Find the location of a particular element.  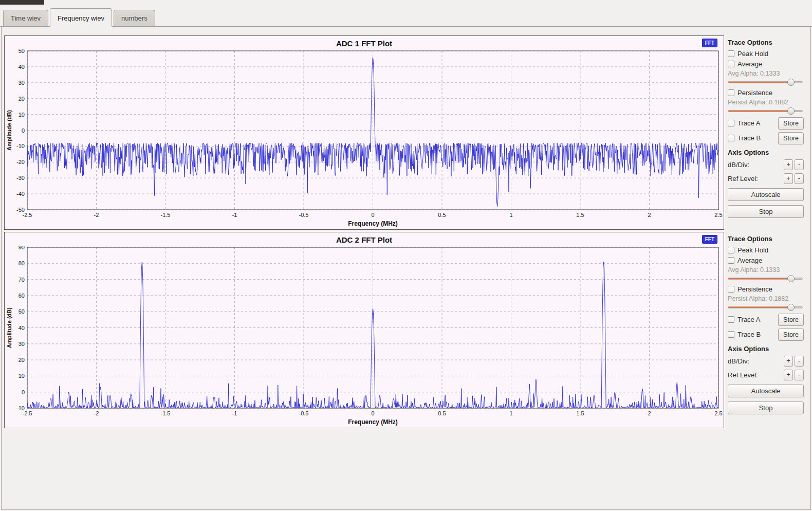

tab-frequency-view: Frequency wiev is located at coordinates (81, 17).